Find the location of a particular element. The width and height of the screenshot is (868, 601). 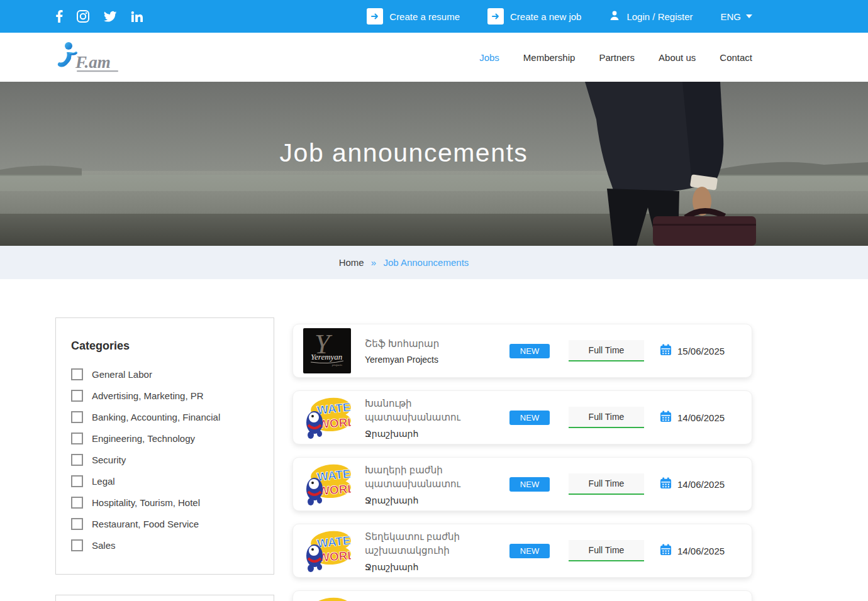

job-title: Շեֆ Խոհարար is located at coordinates (433, 345).